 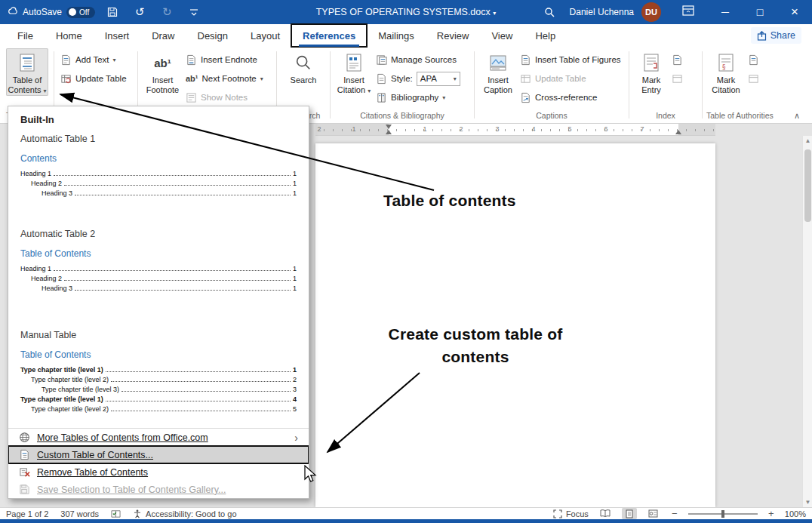 I want to click on tab-home: Home, so click(x=69, y=35).